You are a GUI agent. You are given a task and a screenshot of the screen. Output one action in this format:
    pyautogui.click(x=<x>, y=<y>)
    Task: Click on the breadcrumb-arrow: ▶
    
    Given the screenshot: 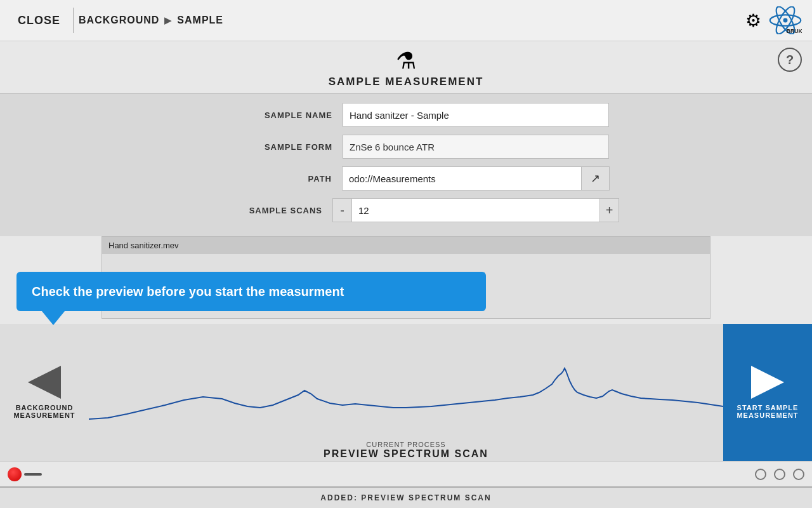 What is the action you would take?
    pyautogui.click(x=168, y=20)
    